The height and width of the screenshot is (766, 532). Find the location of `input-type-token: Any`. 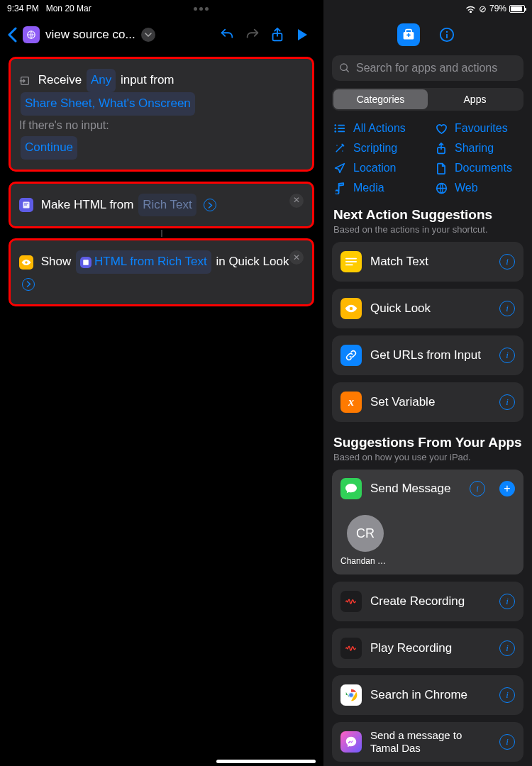

input-type-token: Any is located at coordinates (101, 81).